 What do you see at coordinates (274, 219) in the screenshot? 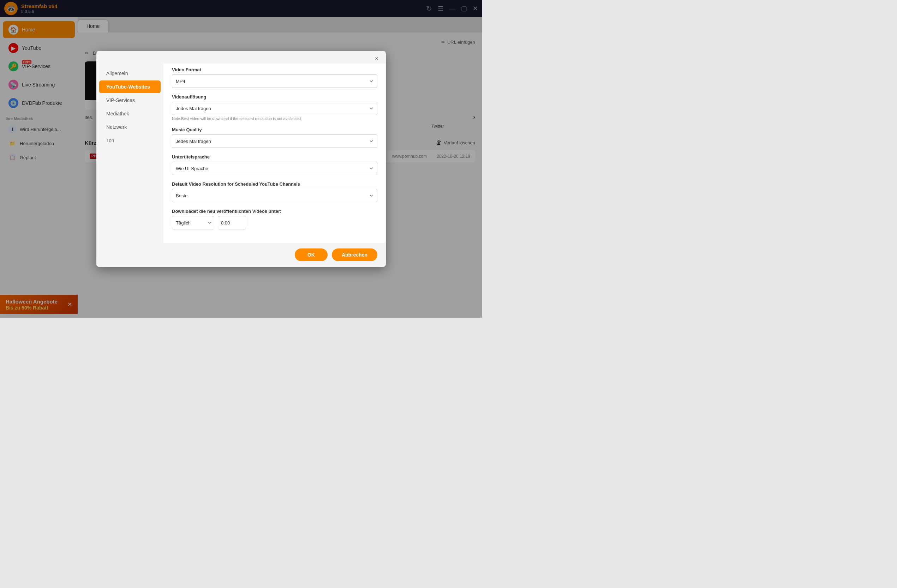
I see `download-scheduled-group: Downloadet die neu veröffentlichten Vide…` at bounding box center [274, 219].